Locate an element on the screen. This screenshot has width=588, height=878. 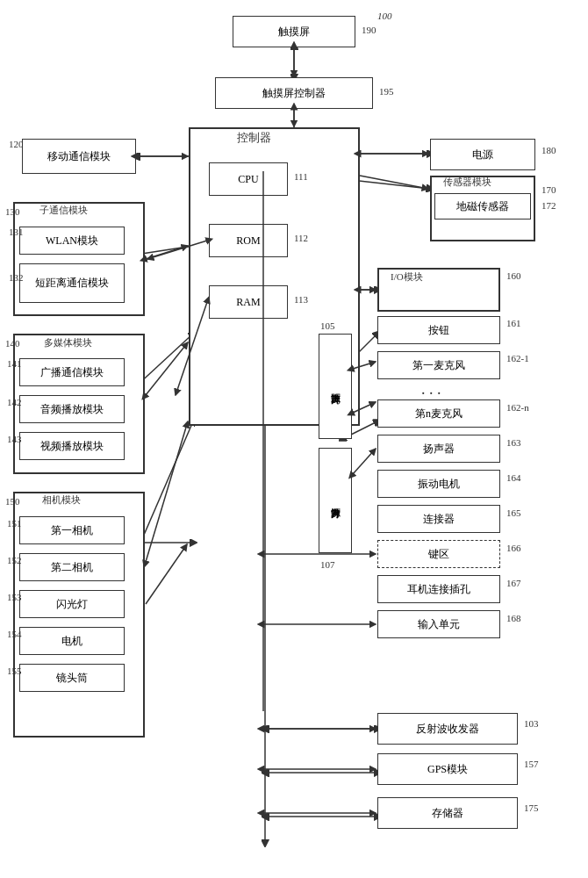
cpu-label: CPU is located at coordinates (247, 179).